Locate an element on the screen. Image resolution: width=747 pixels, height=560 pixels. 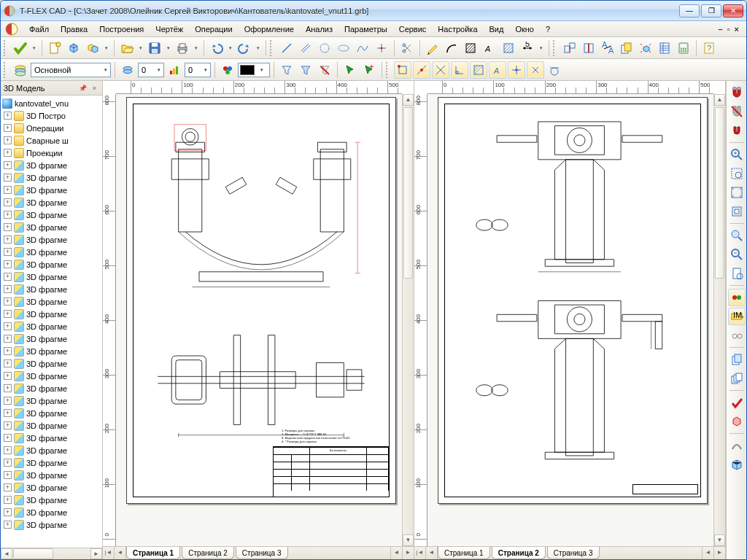
sketch-button is located at coordinates (433, 48).